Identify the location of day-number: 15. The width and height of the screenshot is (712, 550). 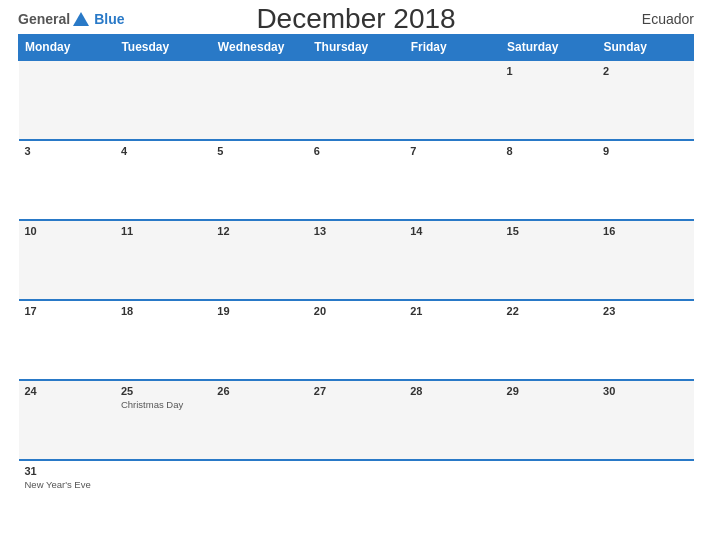
(549, 231).